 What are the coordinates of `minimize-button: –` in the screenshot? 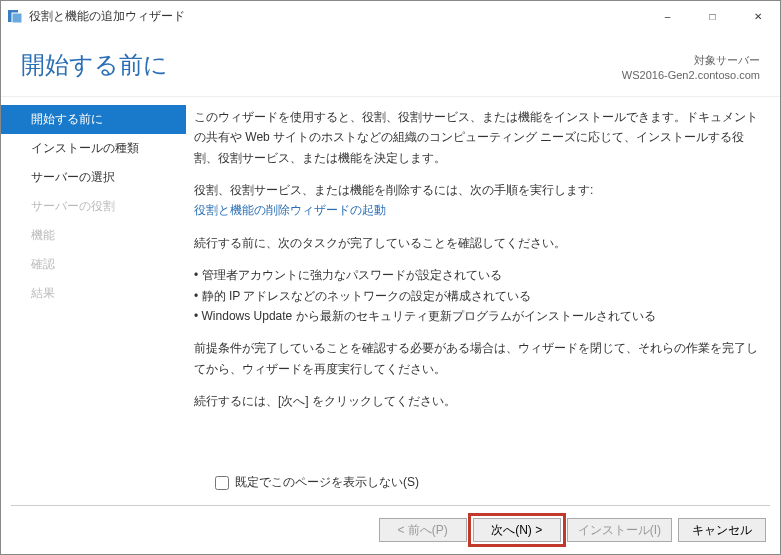 It's located at (668, 16).